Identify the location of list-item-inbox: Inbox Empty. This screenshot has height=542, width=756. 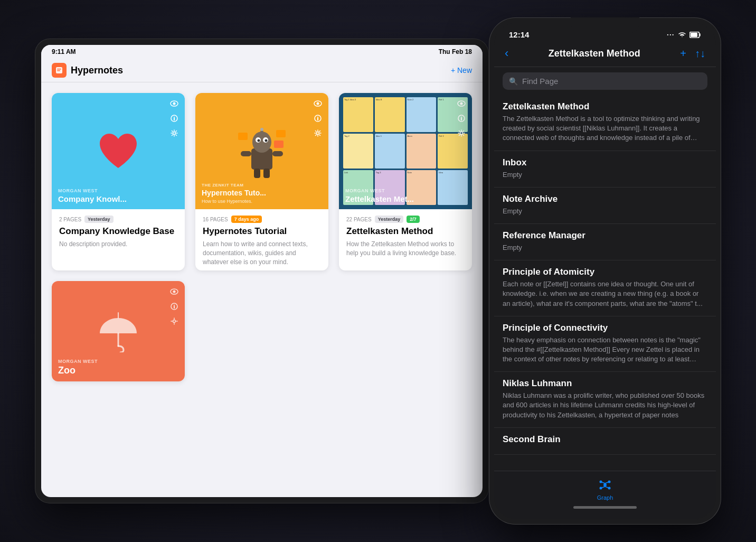
(605, 169).